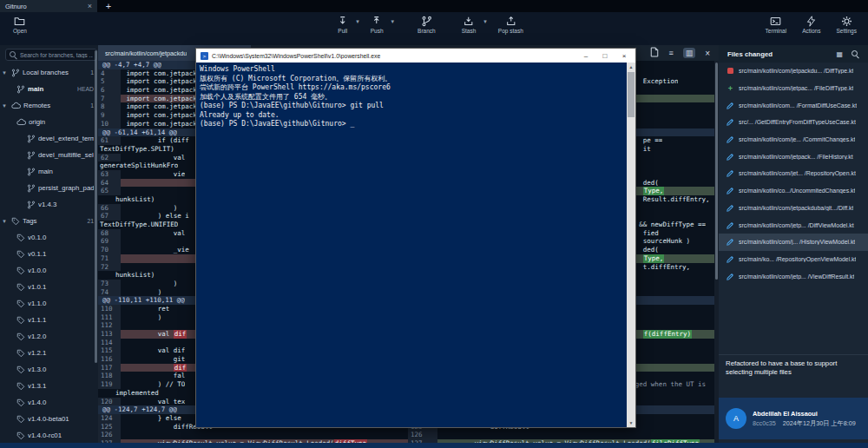  What do you see at coordinates (61, 436) in the screenshot?
I see `label: v1.4.0-rc01` at bounding box center [61, 436].